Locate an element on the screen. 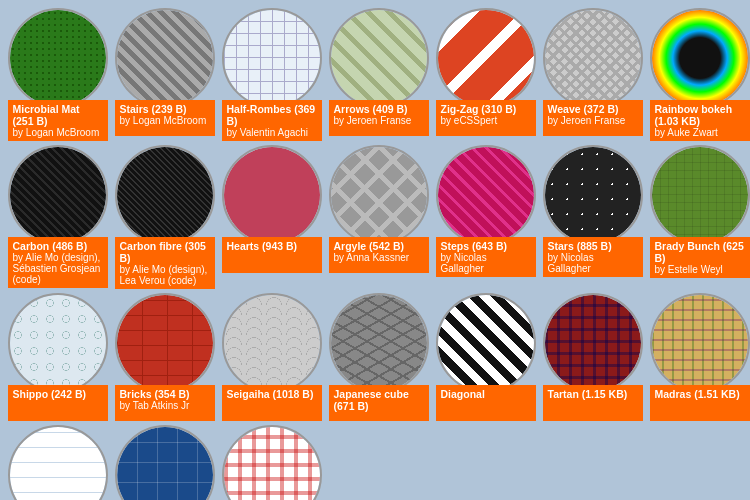 This screenshot has width=750, height=500. item-author-steps: by Nicolas Gallagher is located at coordinates (486, 263).